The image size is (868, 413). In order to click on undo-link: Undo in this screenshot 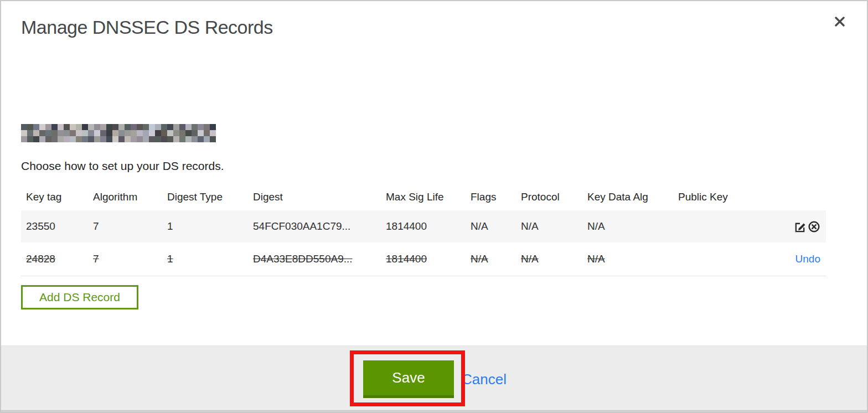, I will do `click(808, 259)`.